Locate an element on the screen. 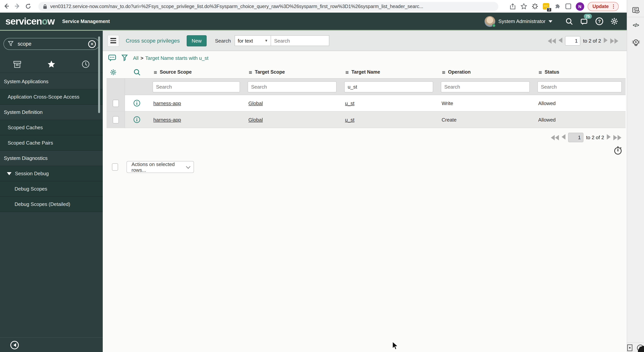 This screenshot has width=644, height=352. settings-gear-icon is located at coordinates (614, 21).